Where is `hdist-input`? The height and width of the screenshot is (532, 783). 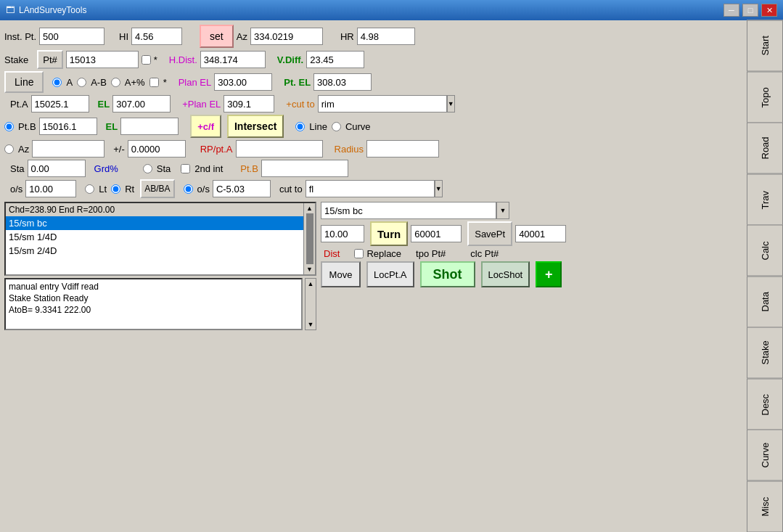
hdist-input is located at coordinates (233, 60).